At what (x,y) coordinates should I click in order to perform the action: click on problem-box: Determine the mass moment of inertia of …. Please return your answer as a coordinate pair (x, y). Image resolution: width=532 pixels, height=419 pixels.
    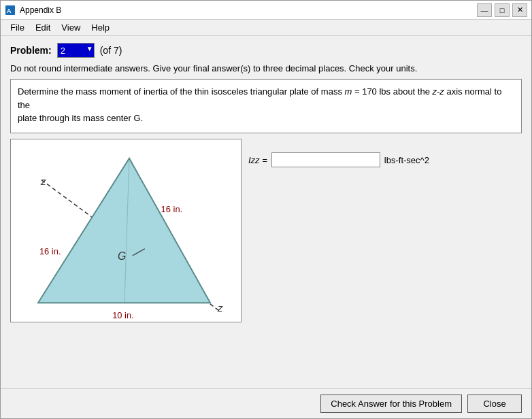
    Looking at the image, I should click on (266, 106).